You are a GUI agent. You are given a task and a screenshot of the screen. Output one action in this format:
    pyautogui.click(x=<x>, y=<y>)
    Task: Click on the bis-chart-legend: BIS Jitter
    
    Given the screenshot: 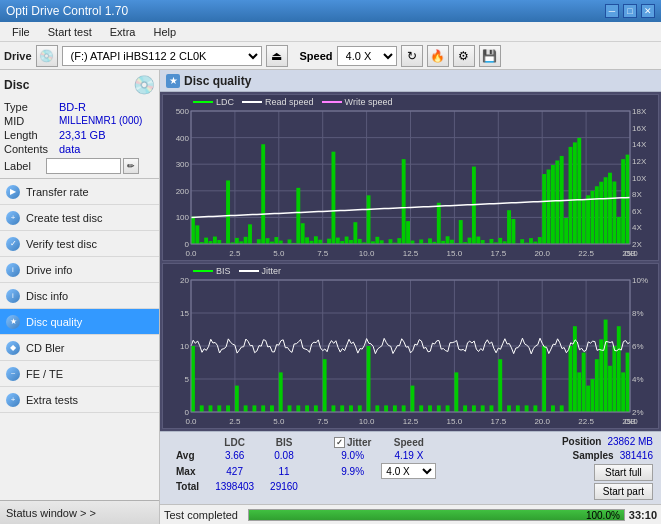 What is the action you would take?
    pyautogui.click(x=237, y=271)
    